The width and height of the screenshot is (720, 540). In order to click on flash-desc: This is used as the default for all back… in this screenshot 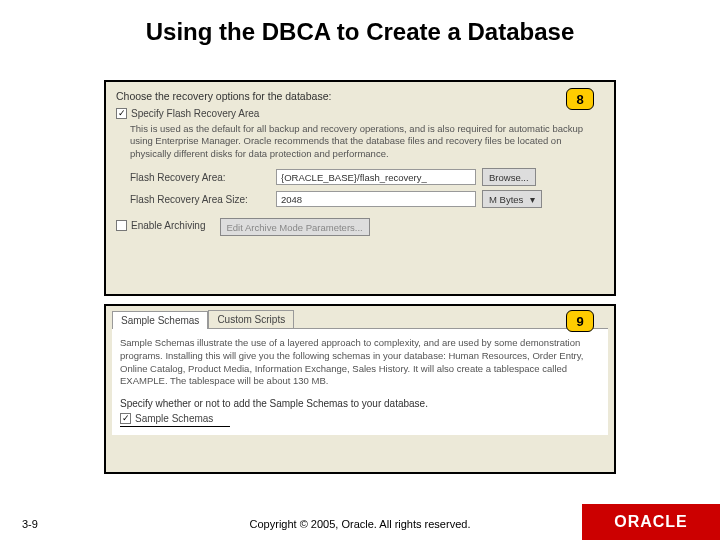, I will do `click(367, 142)`.